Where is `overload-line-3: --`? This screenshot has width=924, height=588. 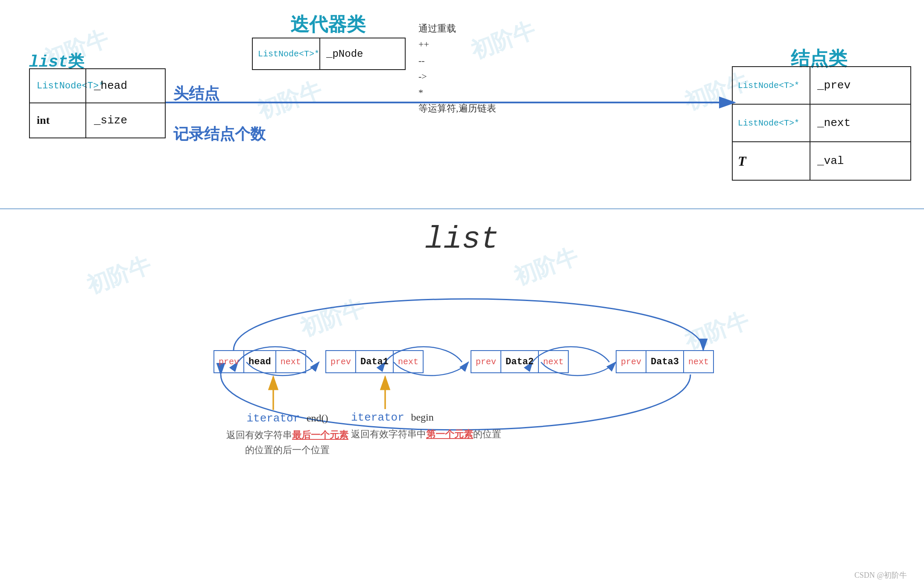 overload-line-3: -- is located at coordinates (457, 61).